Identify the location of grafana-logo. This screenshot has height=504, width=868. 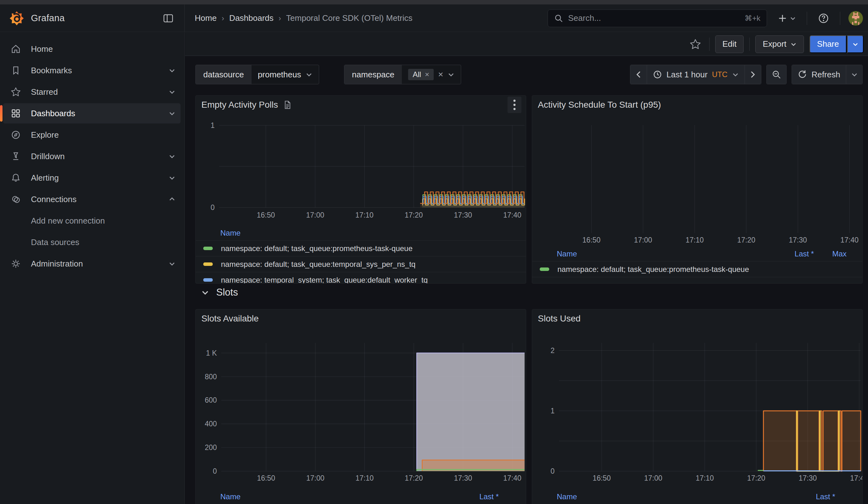
(17, 18).